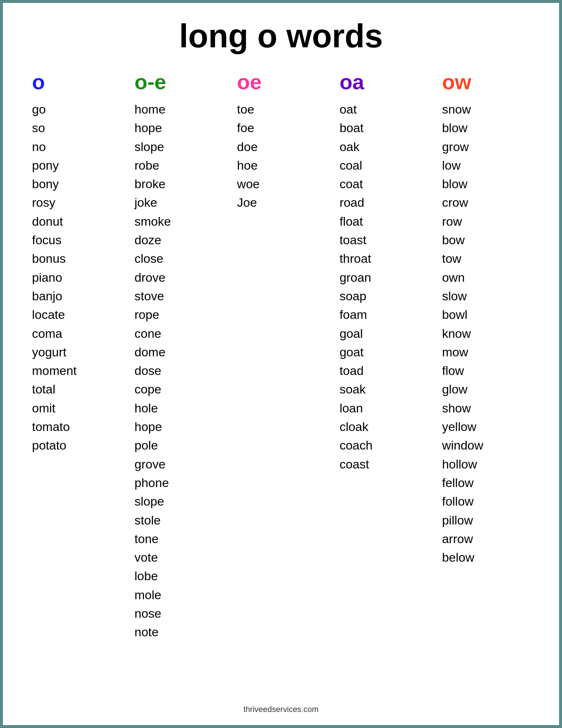 This screenshot has width=562, height=728. I want to click on list-item: dome, so click(153, 352).